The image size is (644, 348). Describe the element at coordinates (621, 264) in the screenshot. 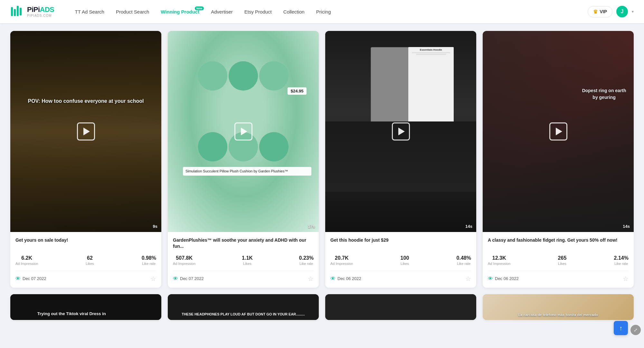

I see `likerate-label-4: Like rate` at that location.